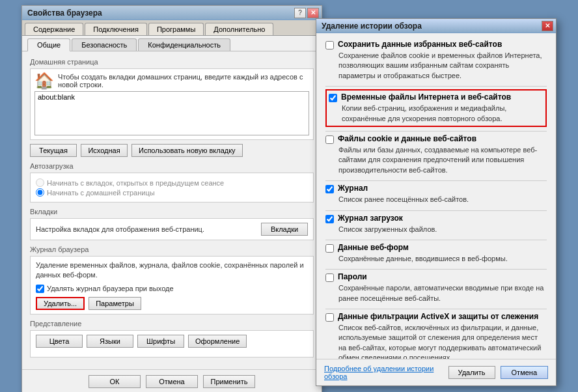 The image size is (578, 392). What do you see at coordinates (370, 218) in the screenshot?
I see `downloads-title: Журнал загрузок` at bounding box center [370, 218].